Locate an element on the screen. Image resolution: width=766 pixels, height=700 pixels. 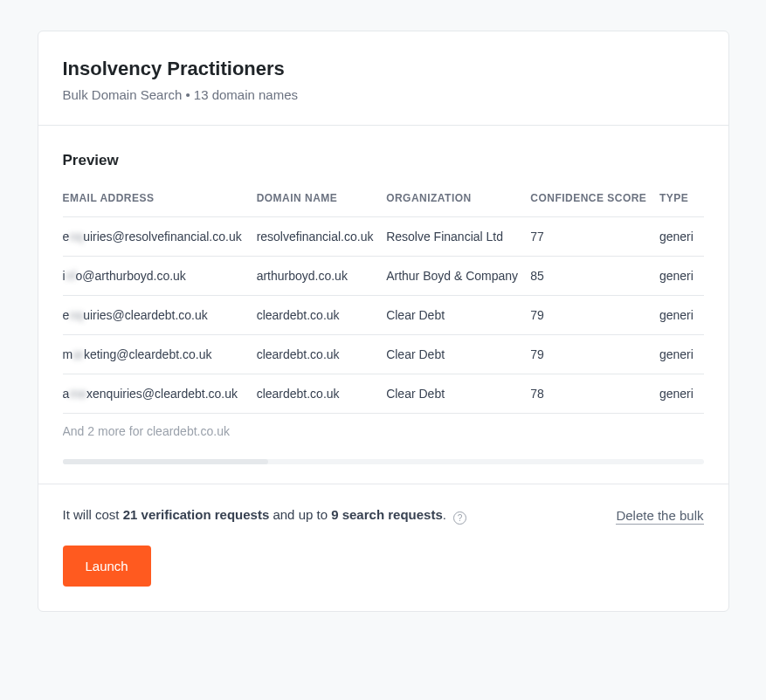
more-rows-note: And 2 more for cleardebt.co.uk is located at coordinates (383, 426).